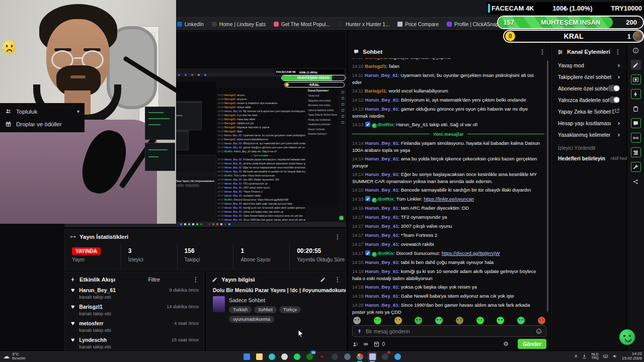  Describe the element at coordinates (448, 217) in the screenshot. I see `chat-message: 14:17Harun_Bey_61: TF2 oynamışsındır ya` at that location.